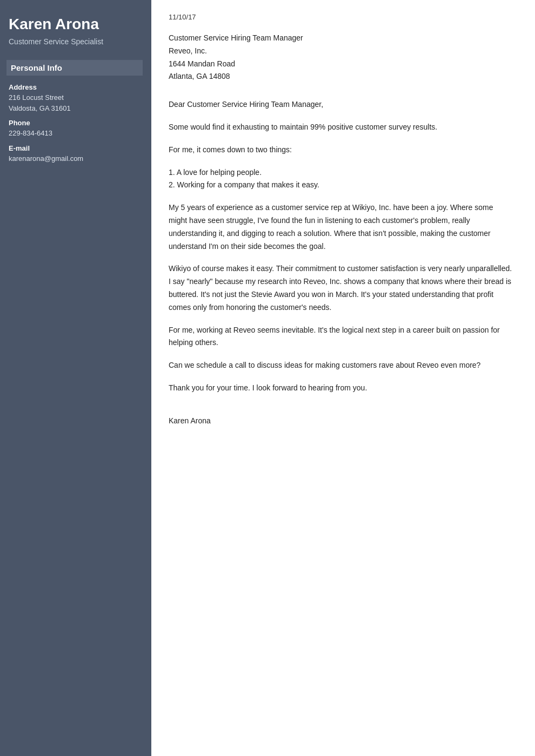 The image size is (535, 756). What do you see at coordinates (75, 24) in the screenshot?
I see `candidate-name: Karen Arona` at bounding box center [75, 24].